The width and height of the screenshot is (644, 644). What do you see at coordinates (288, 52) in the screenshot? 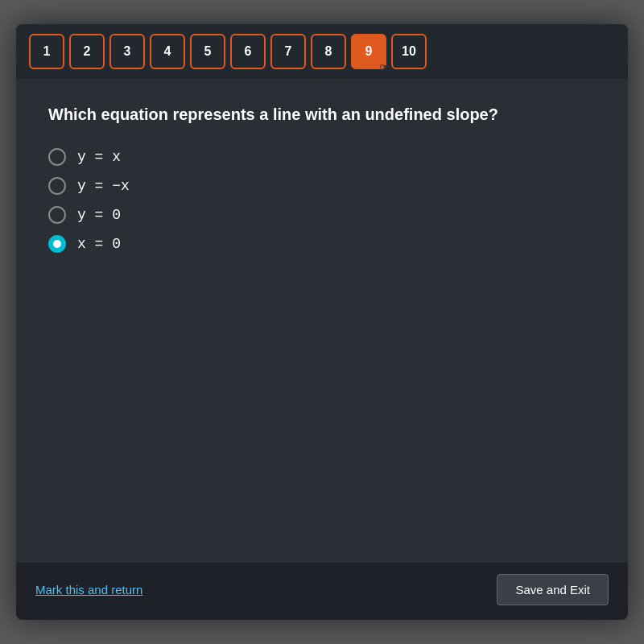
I see `tab-7: 7` at bounding box center [288, 52].